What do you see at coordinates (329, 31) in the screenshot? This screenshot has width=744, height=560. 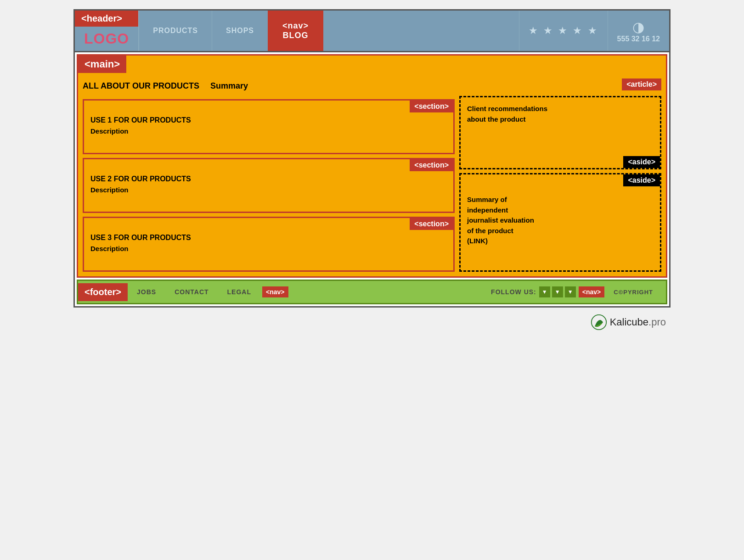 I see `main-nav: PRODUCTS SHOPS <nav> BLOG` at bounding box center [329, 31].